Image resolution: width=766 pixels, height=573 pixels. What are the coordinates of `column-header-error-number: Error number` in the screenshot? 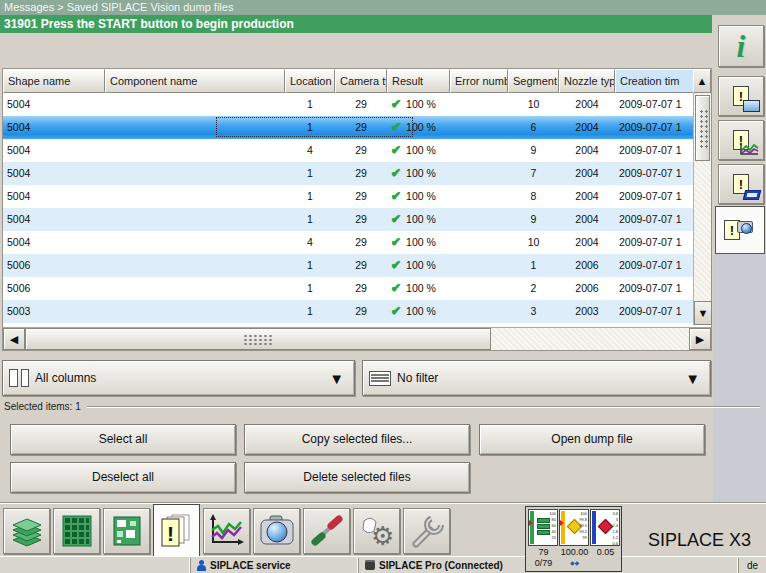 It's located at (479, 81).